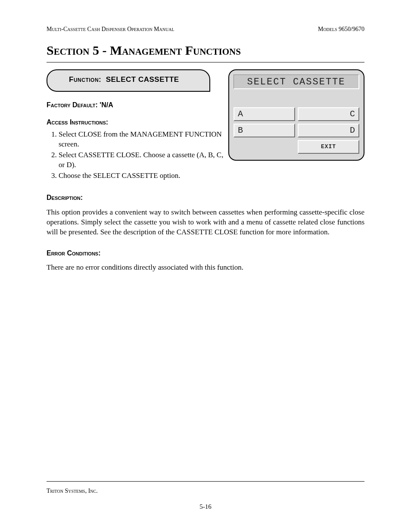  What do you see at coordinates (206, 482) in the screenshot?
I see `footer-divider` at bounding box center [206, 482].